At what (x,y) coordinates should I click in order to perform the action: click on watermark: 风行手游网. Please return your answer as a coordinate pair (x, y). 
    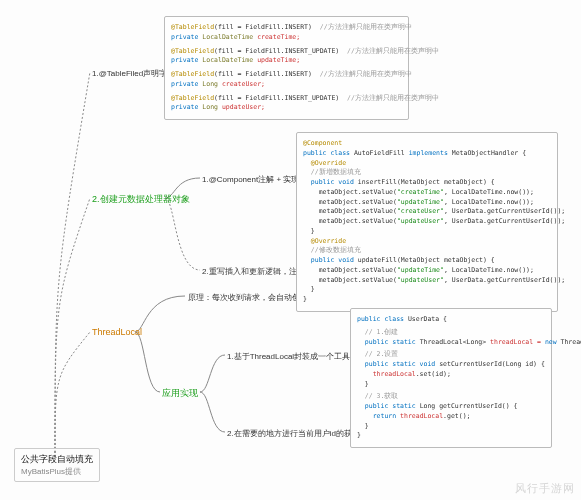
    Looking at the image, I should click on (545, 488).